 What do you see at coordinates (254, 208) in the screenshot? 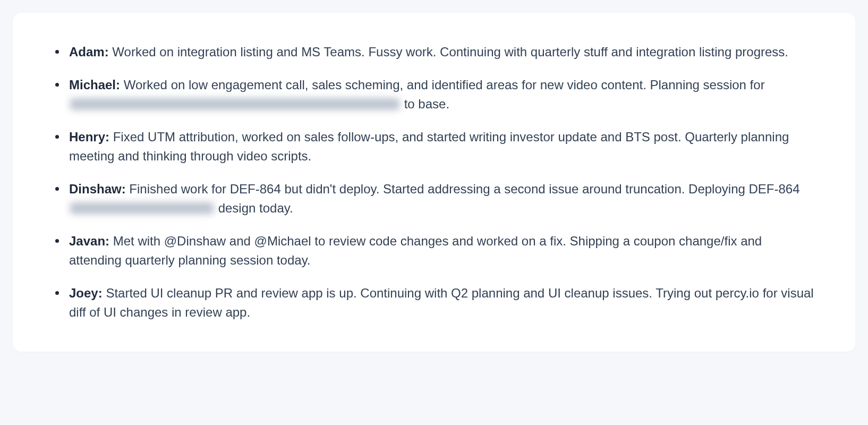
I see `update-text: design today.` at bounding box center [254, 208].